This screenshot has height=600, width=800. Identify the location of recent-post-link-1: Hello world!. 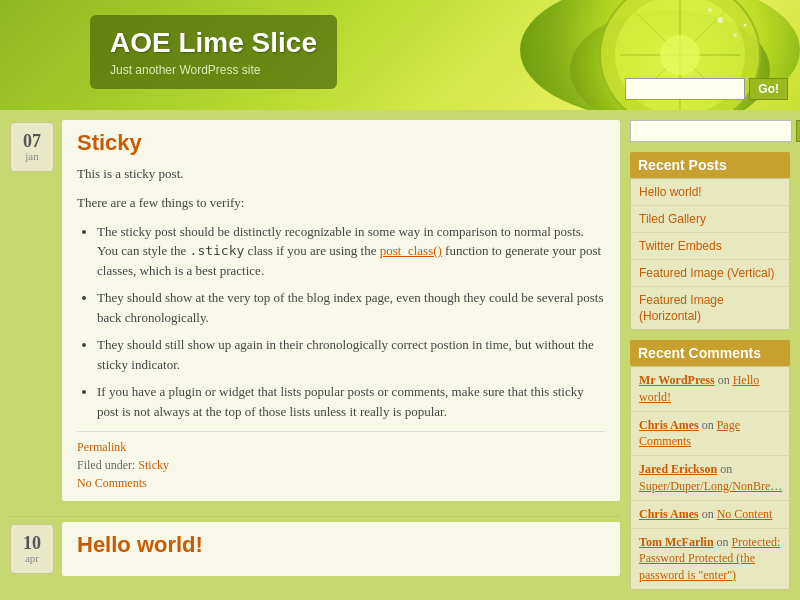
(670, 192).